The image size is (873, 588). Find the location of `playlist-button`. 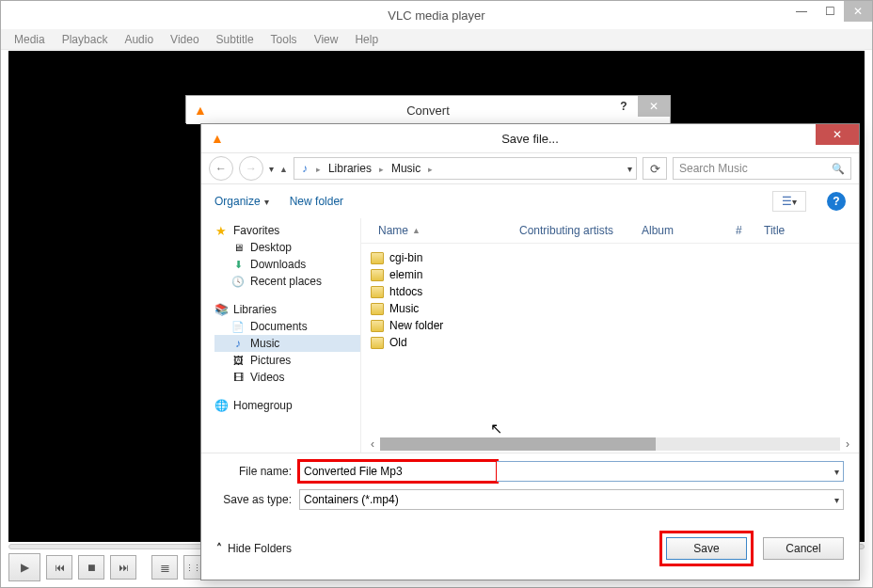

playlist-button is located at coordinates (165, 567).